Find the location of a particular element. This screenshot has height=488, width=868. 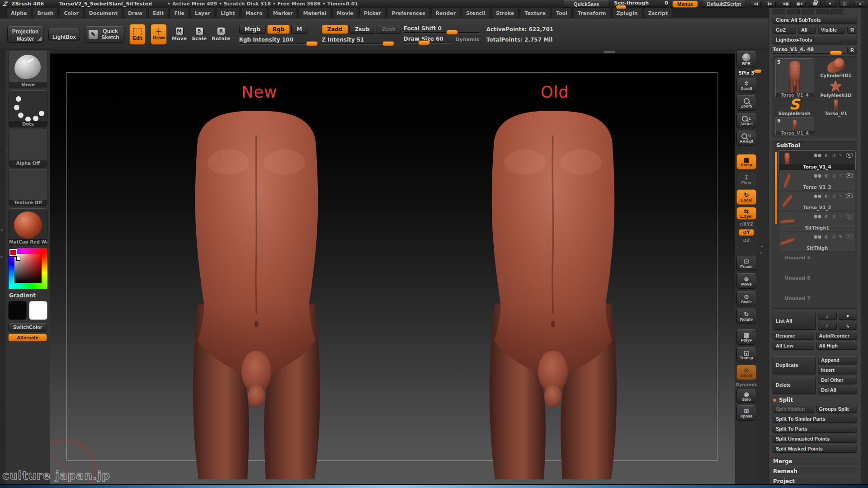

insert-button: Insert is located at coordinates (837, 370).